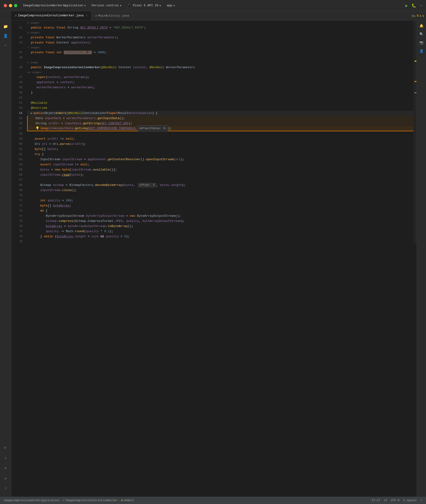 The image size is (426, 504). Describe the element at coordinates (129, 6) in the screenshot. I see `device-icon: 📱` at that location.